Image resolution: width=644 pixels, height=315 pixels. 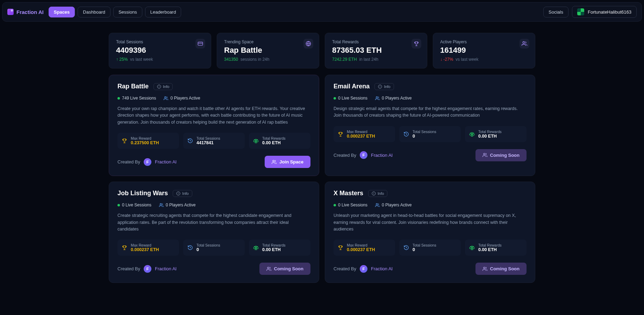 I want to click on metric-total-sessions: Total Sessions 0, so click(x=430, y=248).